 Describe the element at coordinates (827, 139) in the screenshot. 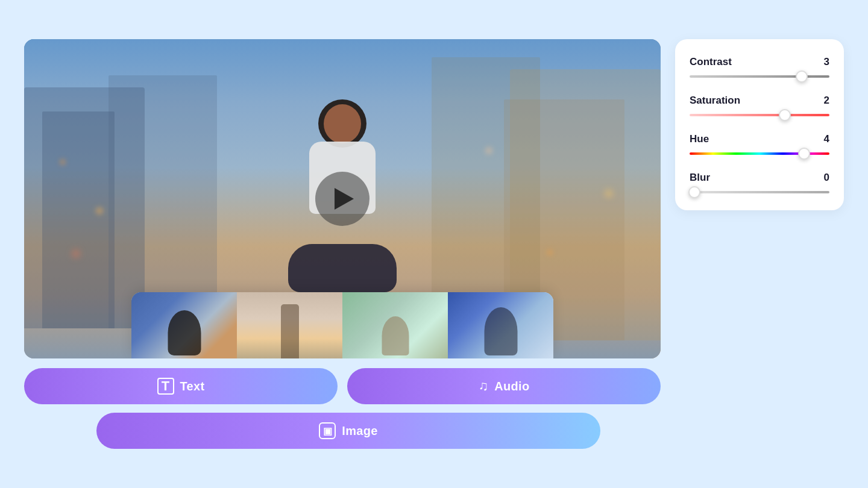

I see `hue-value: 4` at that location.